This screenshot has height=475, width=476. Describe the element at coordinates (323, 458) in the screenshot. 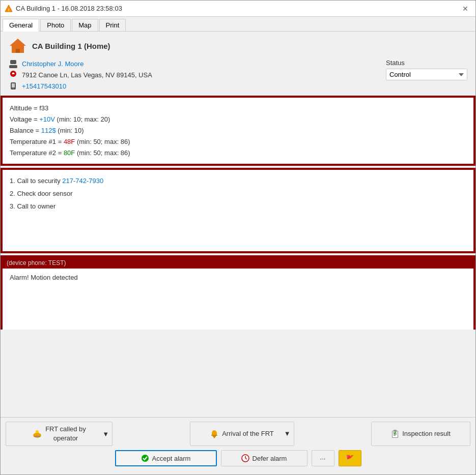

I see `more-button: ···` at that location.